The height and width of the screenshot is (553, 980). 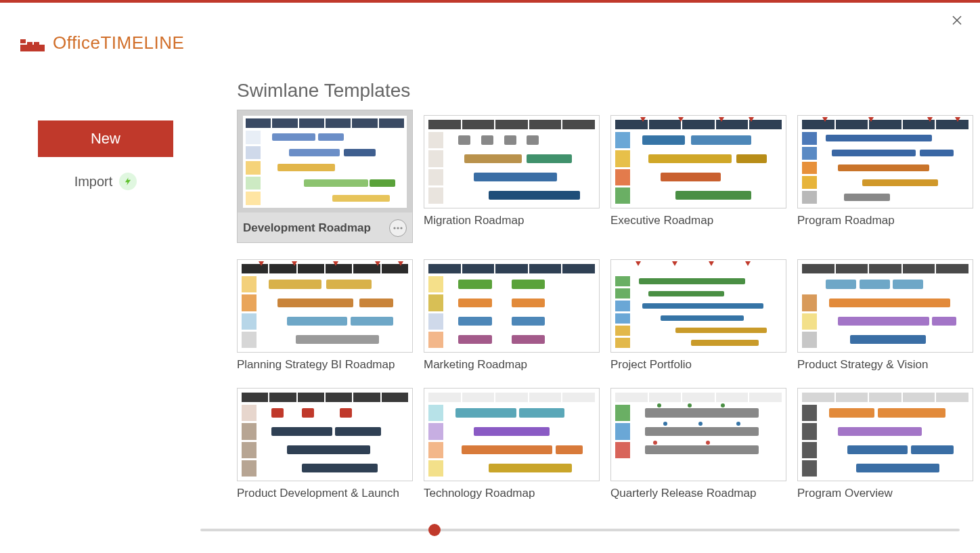 I want to click on close-icon, so click(x=957, y=20).